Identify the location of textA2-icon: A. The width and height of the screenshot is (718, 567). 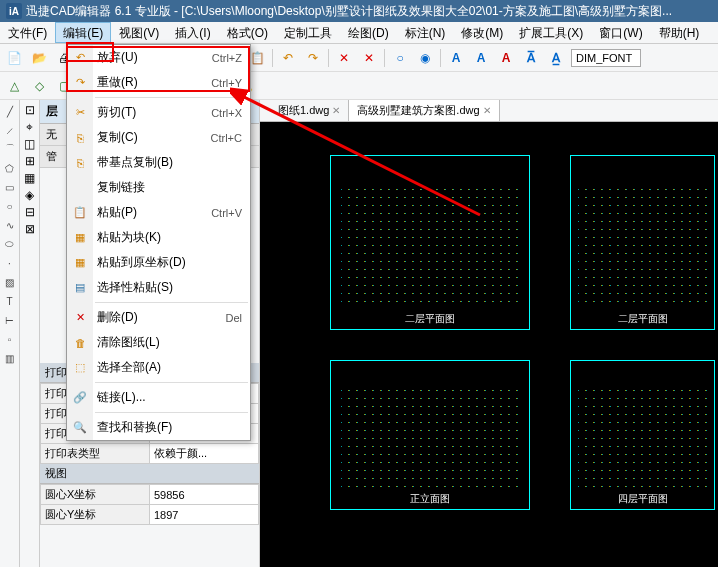
(481, 58).